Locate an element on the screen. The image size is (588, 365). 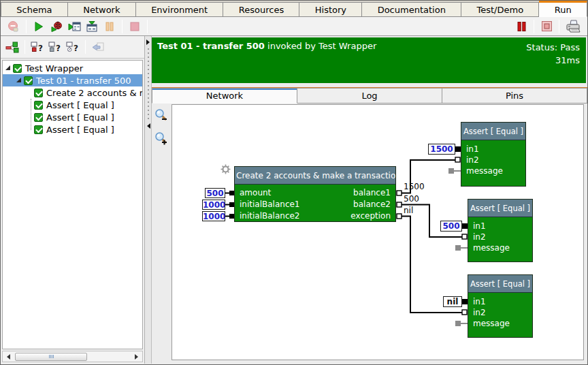
query-failed-red-button: ? is located at coordinates (37, 47).